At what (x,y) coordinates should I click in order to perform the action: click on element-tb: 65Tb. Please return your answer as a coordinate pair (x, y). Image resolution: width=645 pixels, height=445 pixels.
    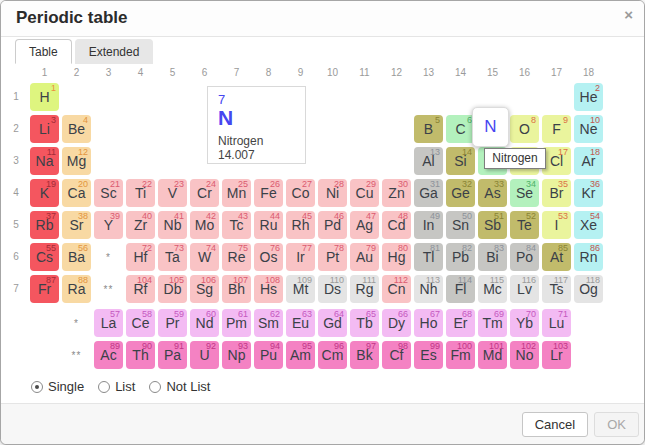
    Looking at the image, I should click on (364, 323).